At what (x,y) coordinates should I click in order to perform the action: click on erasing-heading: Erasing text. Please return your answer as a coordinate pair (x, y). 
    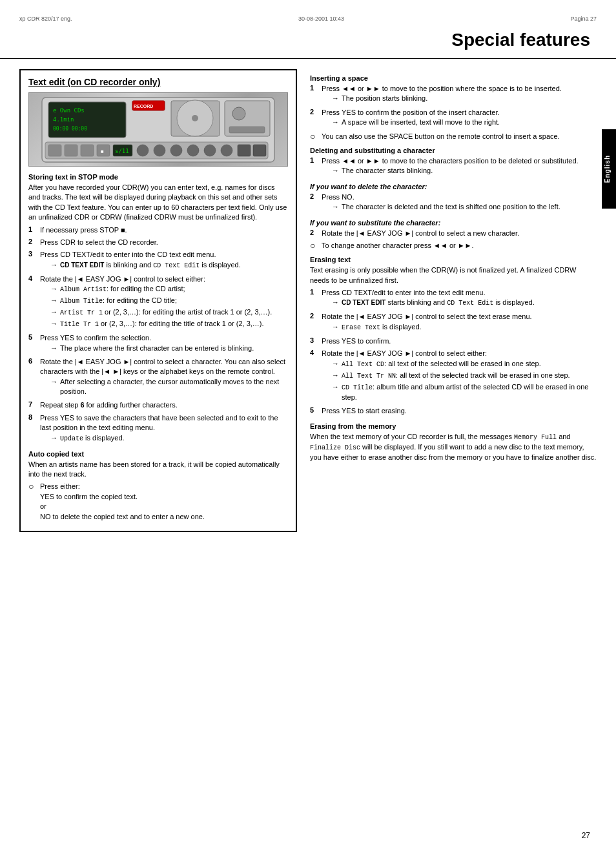
    Looking at the image, I should click on (453, 260).